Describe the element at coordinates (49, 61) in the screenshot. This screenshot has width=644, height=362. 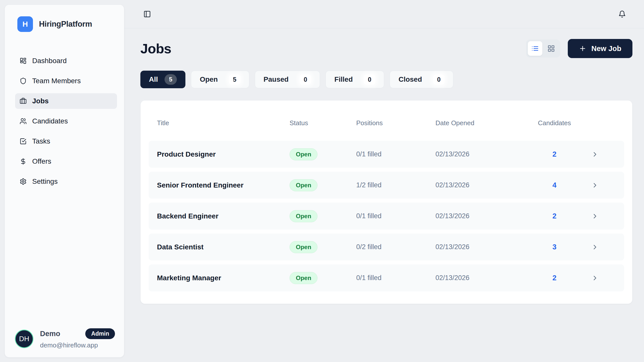
I see `sidebar-item-label: Dashboard` at that location.